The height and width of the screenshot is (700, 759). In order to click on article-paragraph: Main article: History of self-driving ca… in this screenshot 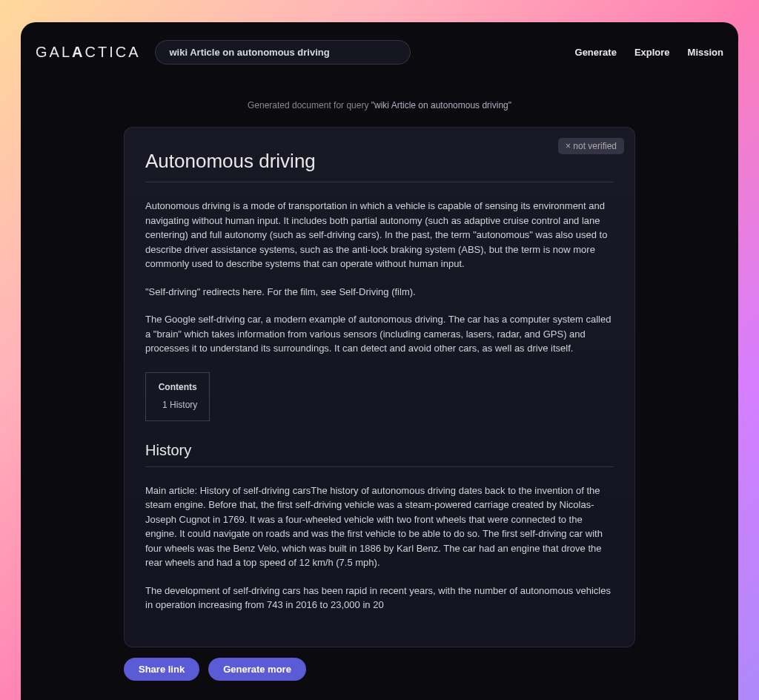, I will do `click(380, 526)`.